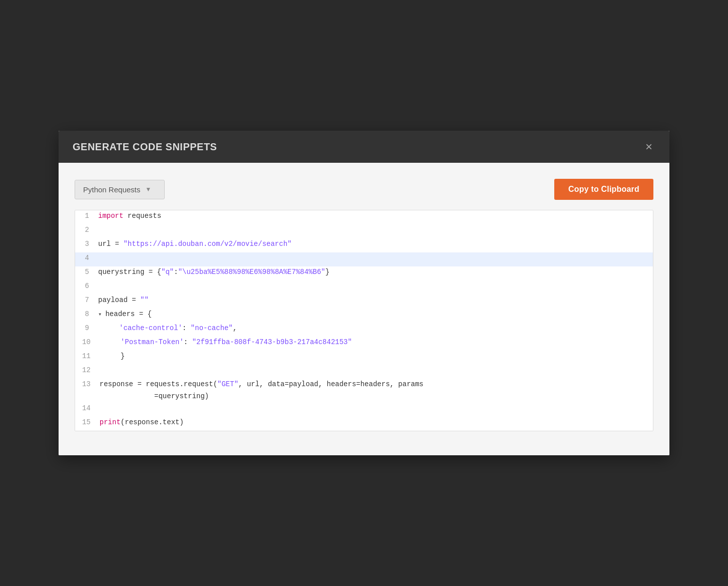 Image resolution: width=728 pixels, height=586 pixels. Describe the element at coordinates (145, 147) in the screenshot. I see `modal-title: GENERATE CODE SNIPPETS` at that location.